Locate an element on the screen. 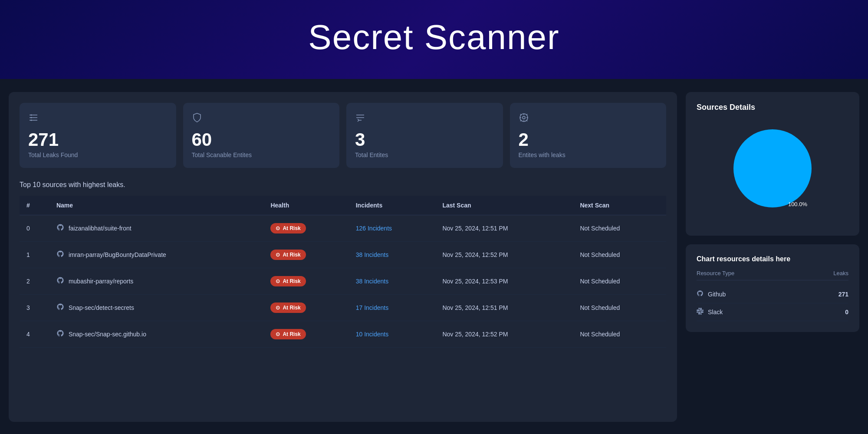 Image resolution: width=868 pixels, height=434 pixels. cell-last-scan: Nov 25, 2024, 12:53 PM is located at coordinates (504, 281).